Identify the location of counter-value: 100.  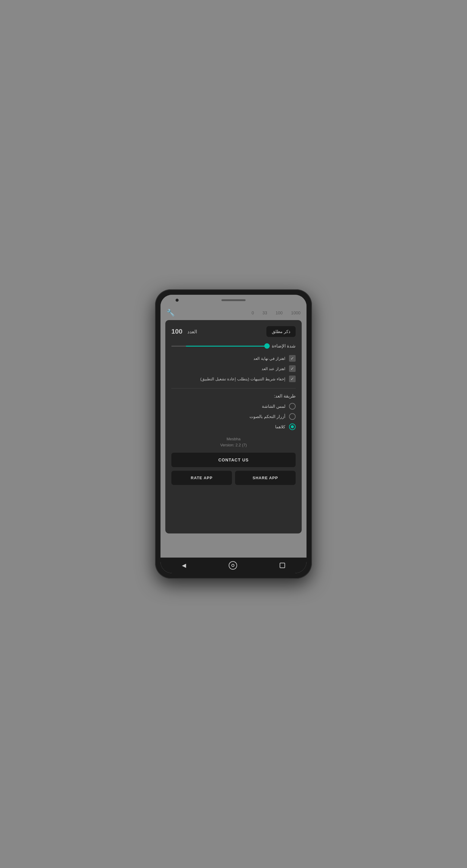
(177, 332).